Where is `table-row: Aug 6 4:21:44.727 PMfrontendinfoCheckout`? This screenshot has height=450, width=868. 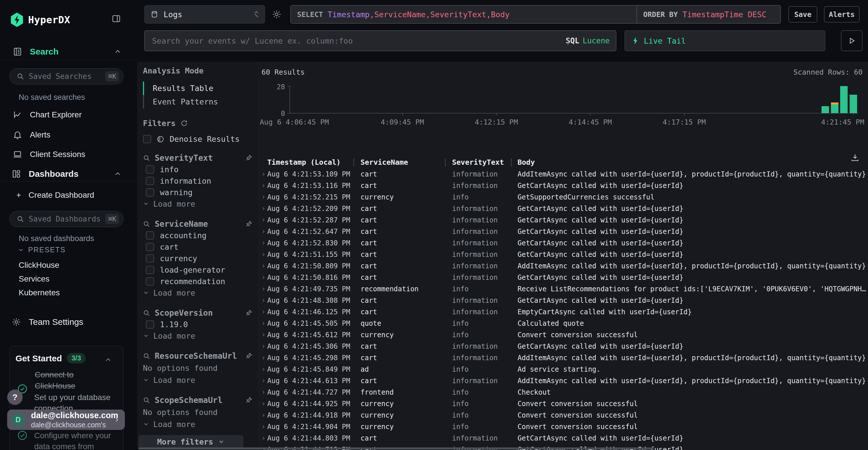 table-row: Aug 6 4:21:44.727 PMfrontendinfoCheckout is located at coordinates (563, 392).